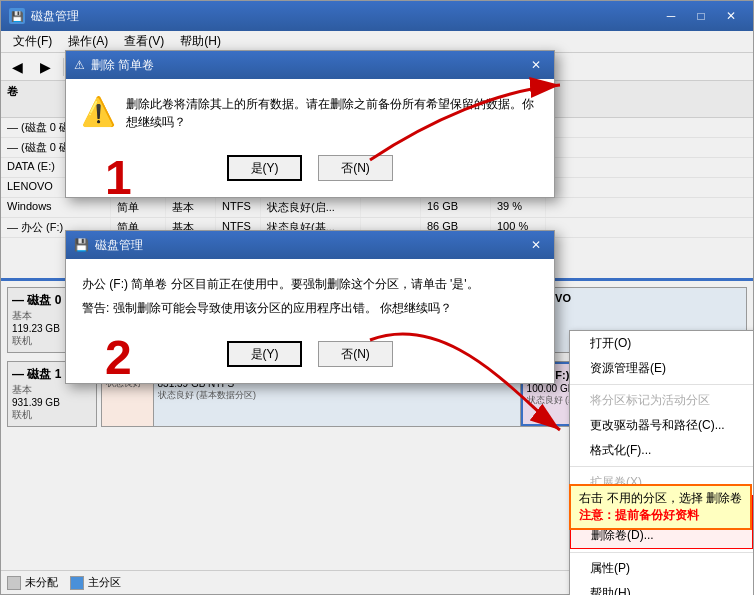 Image resolution: width=754 pixels, height=595 pixels. I want to click on dialog1-message: 删除此卷将清除其上的所有数据。请在删除之前备份所有希望保留的数据。你想继续吗？, so click(332, 113).